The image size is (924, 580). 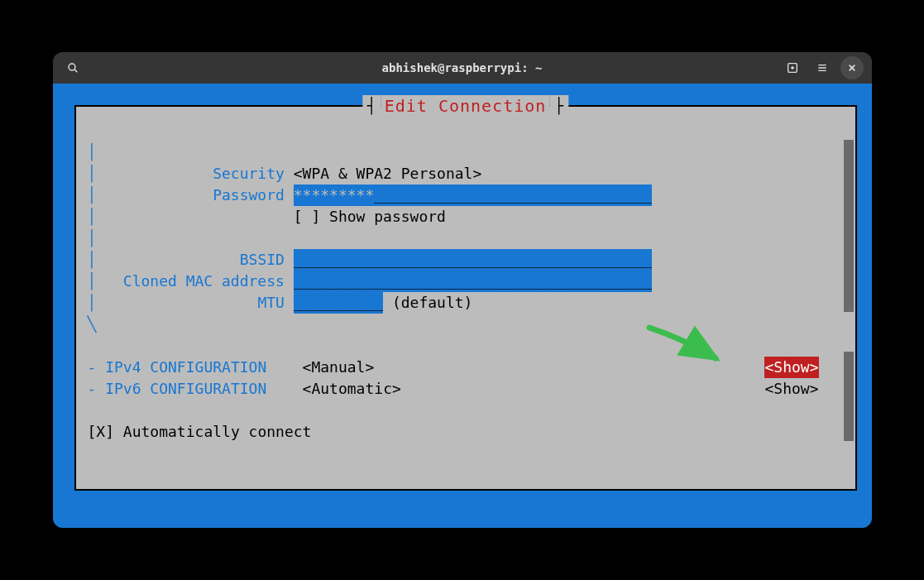 I want to click on scrollbar-top, so click(x=849, y=226).